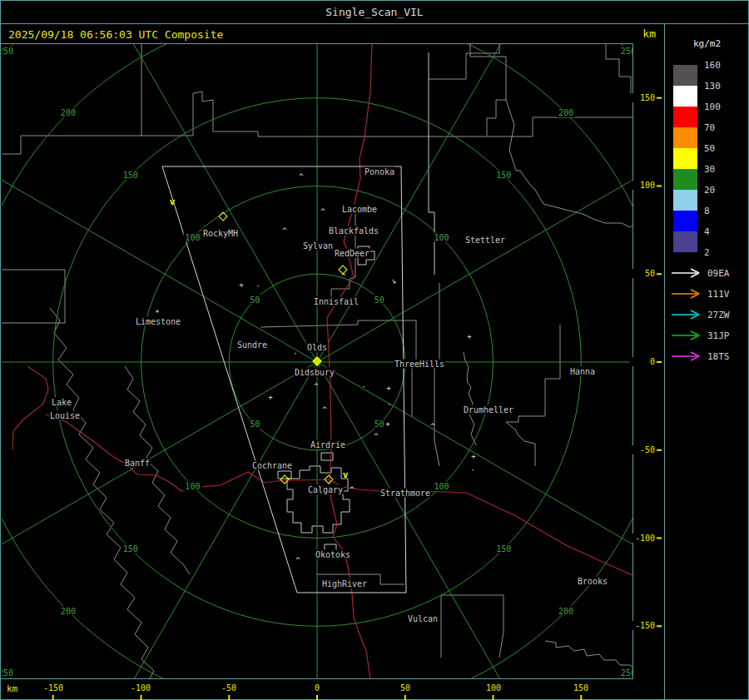 This screenshot has width=749, height=700. I want to click on right-axis-tick-label: 150, so click(642, 98).